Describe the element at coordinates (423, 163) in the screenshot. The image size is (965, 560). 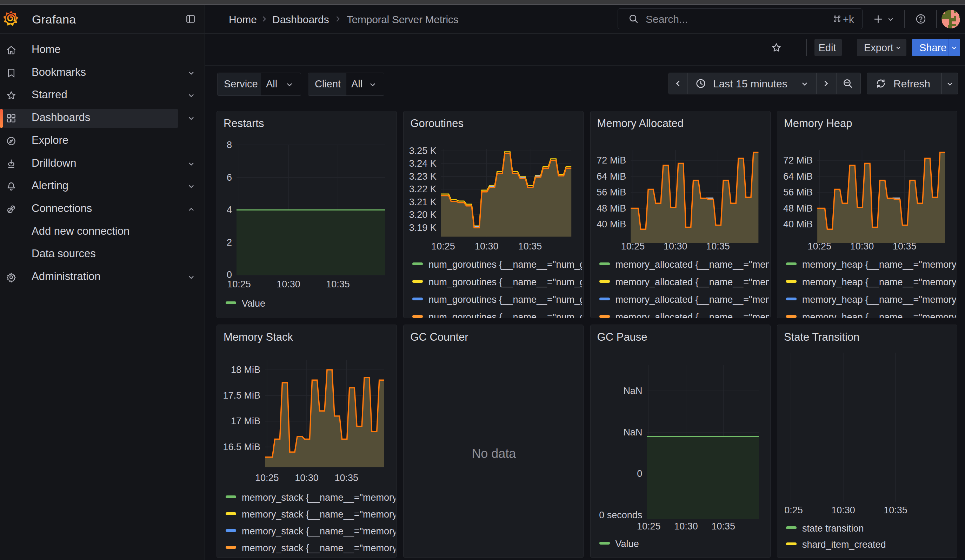
I see `svg-text: 3.24 K` at that location.